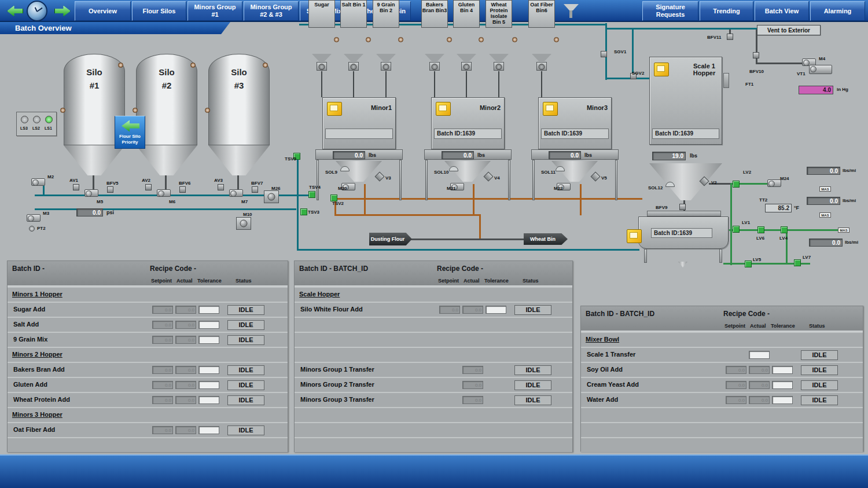  Describe the element at coordinates (345, 169) in the screenshot. I see `sol-valve-icon` at that location.